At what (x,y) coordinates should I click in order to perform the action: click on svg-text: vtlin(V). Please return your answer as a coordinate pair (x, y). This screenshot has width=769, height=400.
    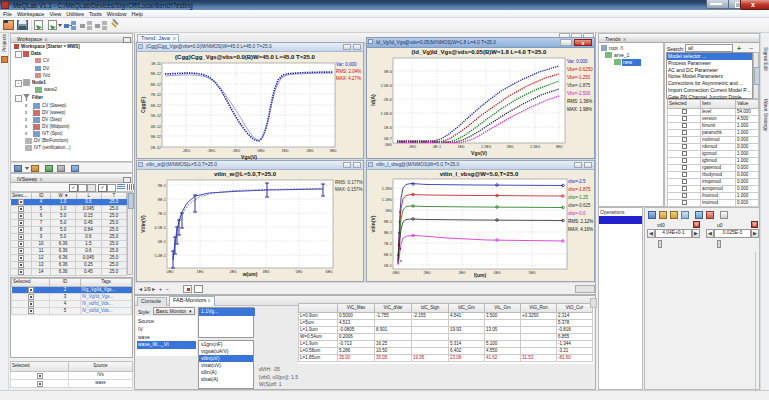
    Looking at the image, I should click on (373, 224).